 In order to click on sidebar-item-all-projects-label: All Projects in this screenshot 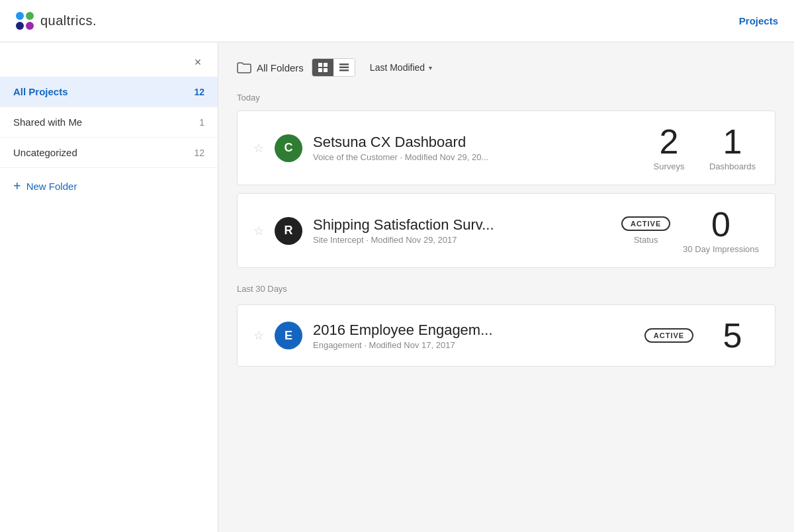, I will do `click(41, 91)`.